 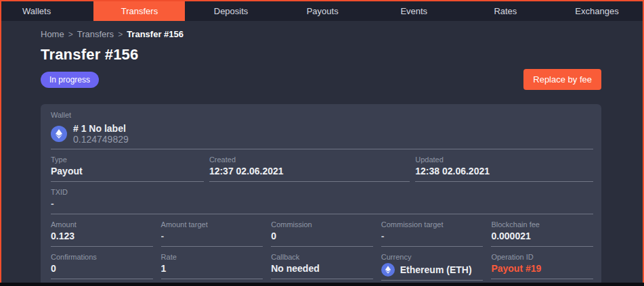 What do you see at coordinates (562, 80) in the screenshot?
I see `replace-by-fee-button: Replace by fee` at bounding box center [562, 80].